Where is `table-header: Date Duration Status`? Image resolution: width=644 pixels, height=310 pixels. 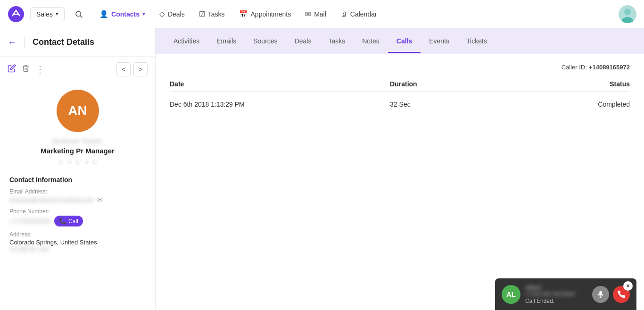 table-header: Date Duration Status is located at coordinates (400, 86).